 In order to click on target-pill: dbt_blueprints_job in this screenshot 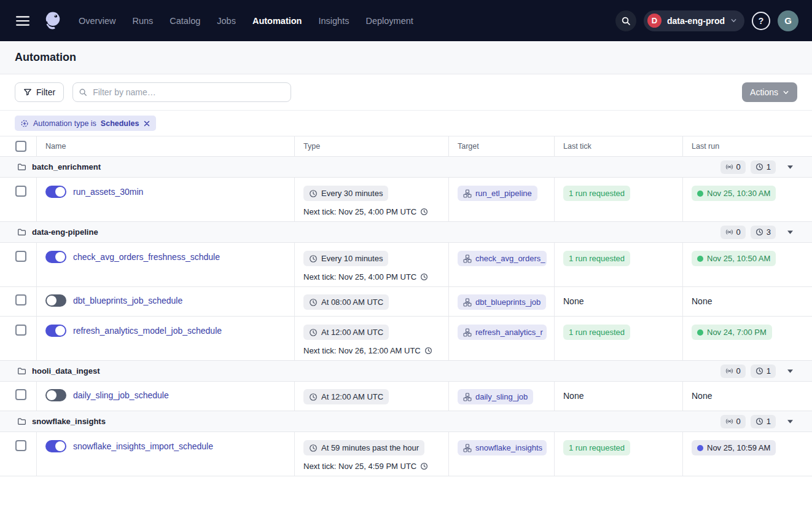, I will do `click(502, 302)`.